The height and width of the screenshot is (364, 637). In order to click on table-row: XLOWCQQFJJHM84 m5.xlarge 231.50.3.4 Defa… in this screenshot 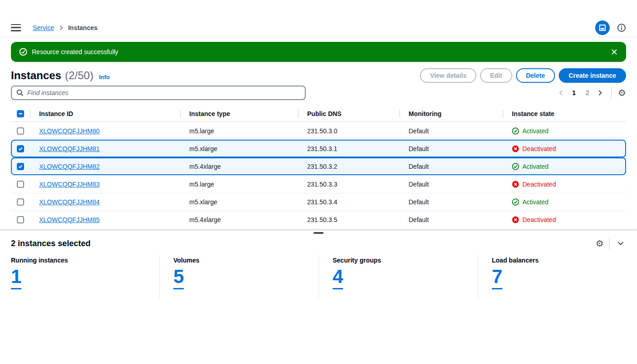, I will do `click(318, 202)`.